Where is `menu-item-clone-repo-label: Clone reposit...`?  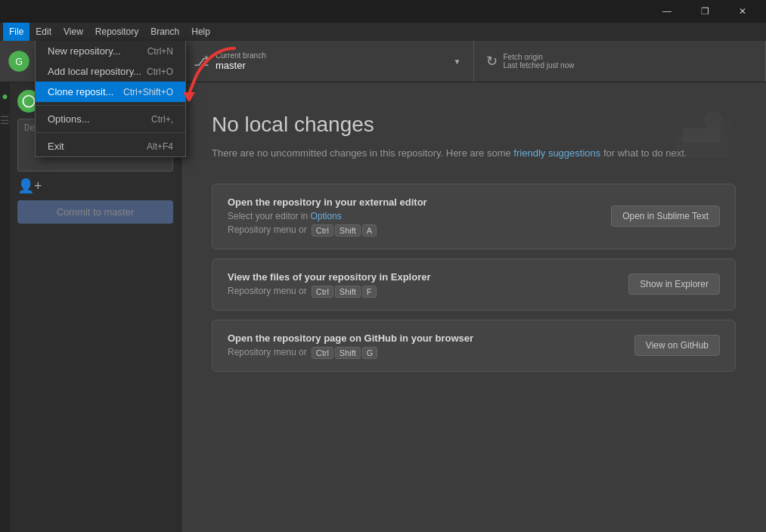
menu-item-clone-repo-label: Clone reposit... is located at coordinates (80, 92).